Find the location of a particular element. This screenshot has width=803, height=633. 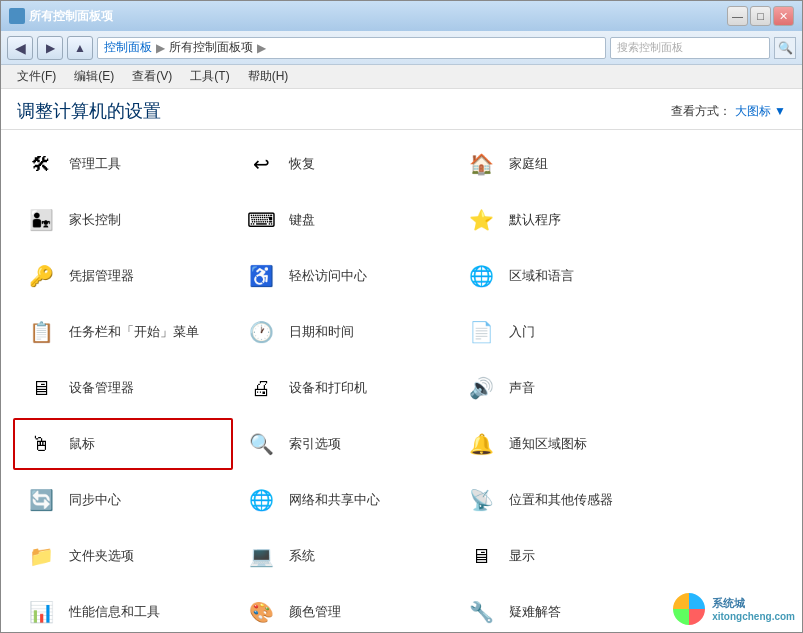

item-label-keyboard: 键盘 is located at coordinates (302, 220).